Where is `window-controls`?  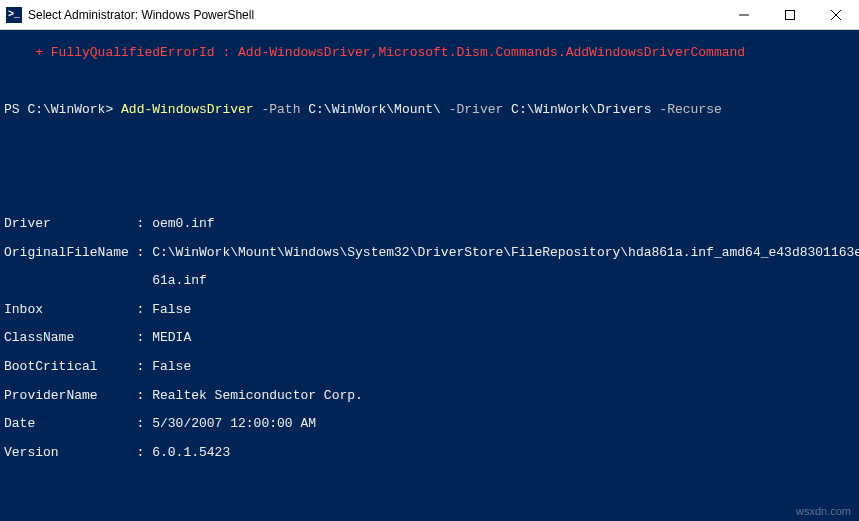
window-controls is located at coordinates (790, 14).